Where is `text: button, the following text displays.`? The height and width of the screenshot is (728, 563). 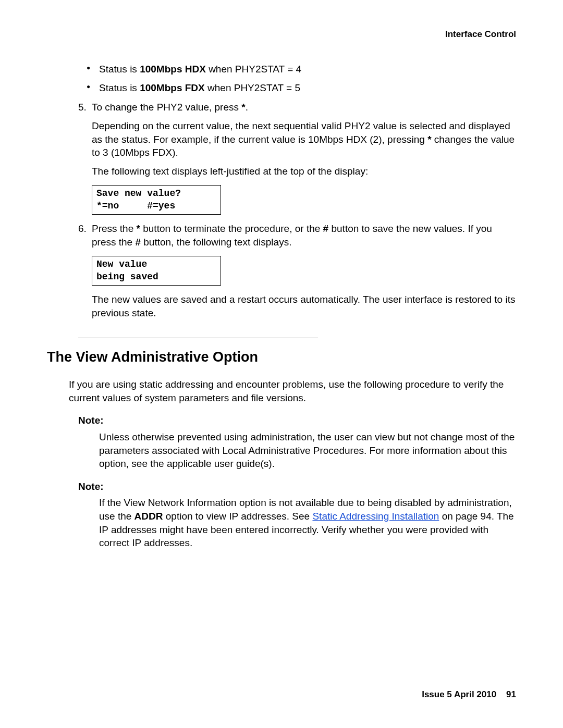
text: button, the following text displays. is located at coordinates (216, 242).